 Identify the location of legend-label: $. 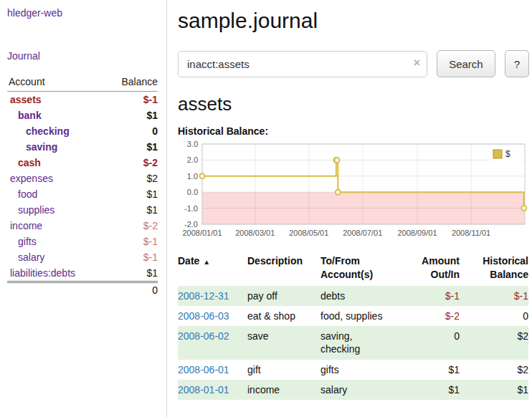
(508, 154).